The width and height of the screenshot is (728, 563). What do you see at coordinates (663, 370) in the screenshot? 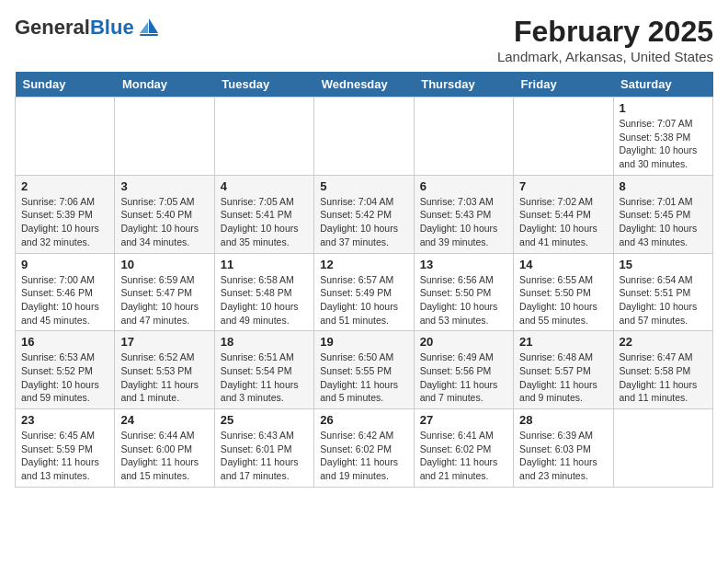
I see `calendar-cell: 22Sunrise: 6:47 AMSunset: 5:58 PMDayligh…` at bounding box center [663, 370].